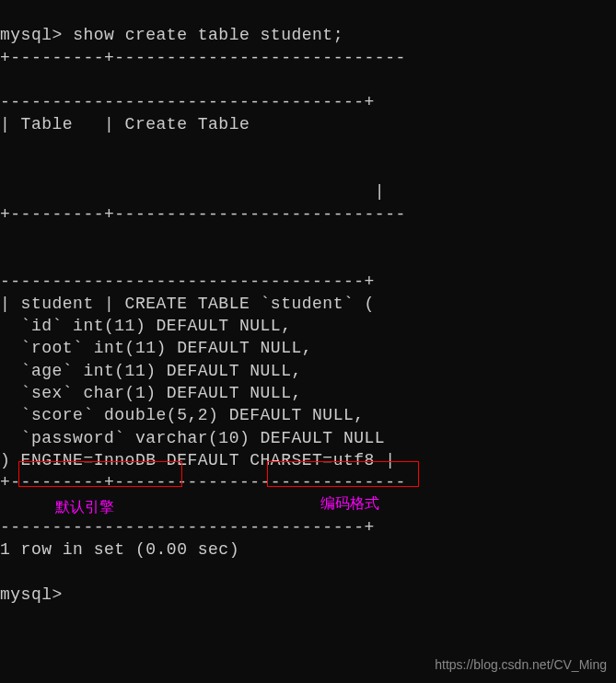 The image size is (616, 683). I want to click on column-sex: `sex` char(1) DEFAULT NULL,, so click(151, 393).